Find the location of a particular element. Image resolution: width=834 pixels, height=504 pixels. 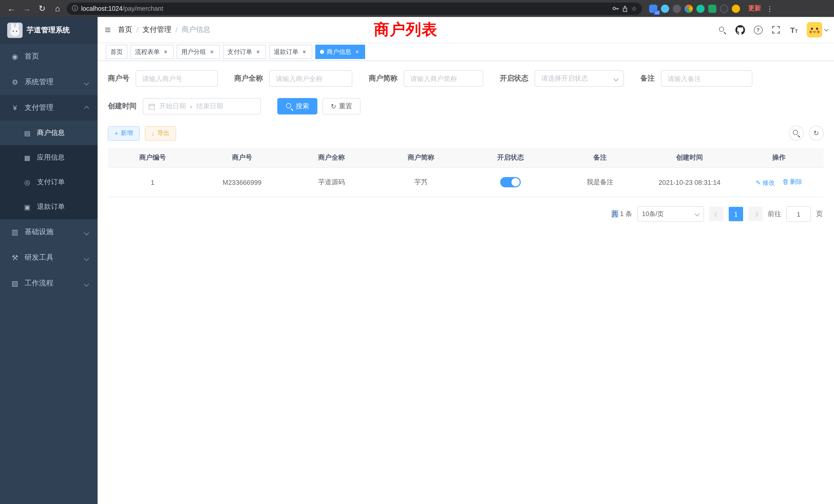

help-icon: ? is located at coordinates (758, 30).